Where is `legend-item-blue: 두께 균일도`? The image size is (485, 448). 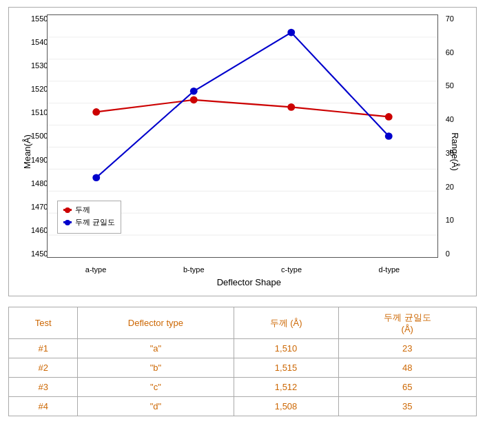 legend-item-blue: 두께 균일도 is located at coordinates (90, 222).